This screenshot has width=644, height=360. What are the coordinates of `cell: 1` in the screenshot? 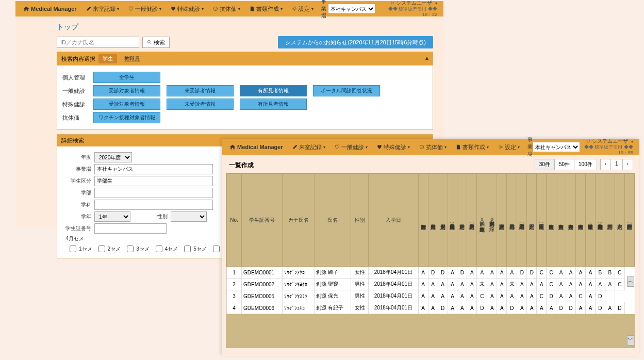 It's located at (234, 272).